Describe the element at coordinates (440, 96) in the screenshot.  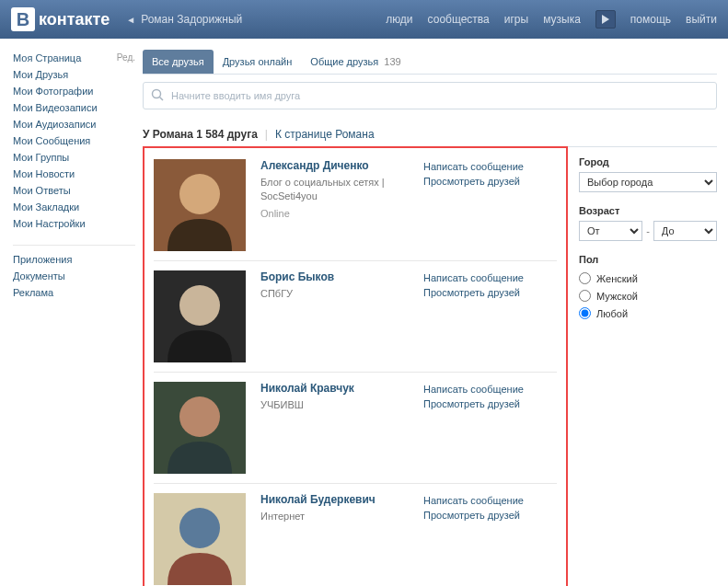
I see `search-input` at that location.